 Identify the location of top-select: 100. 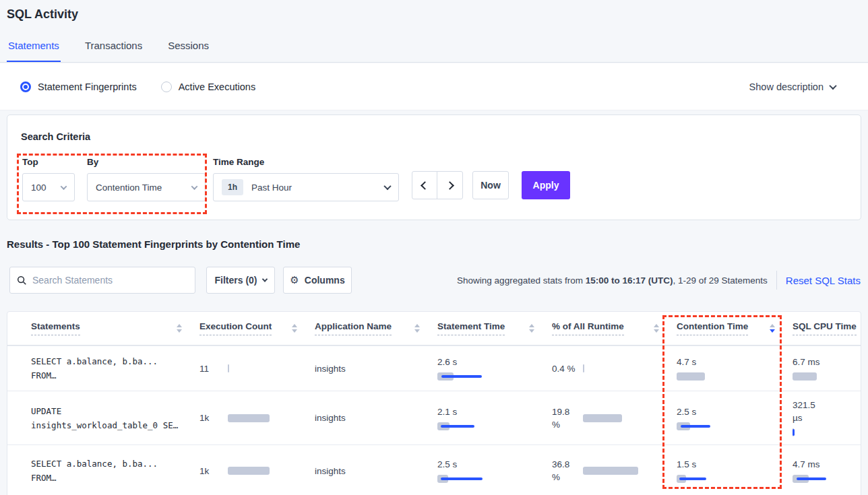
(49, 187).